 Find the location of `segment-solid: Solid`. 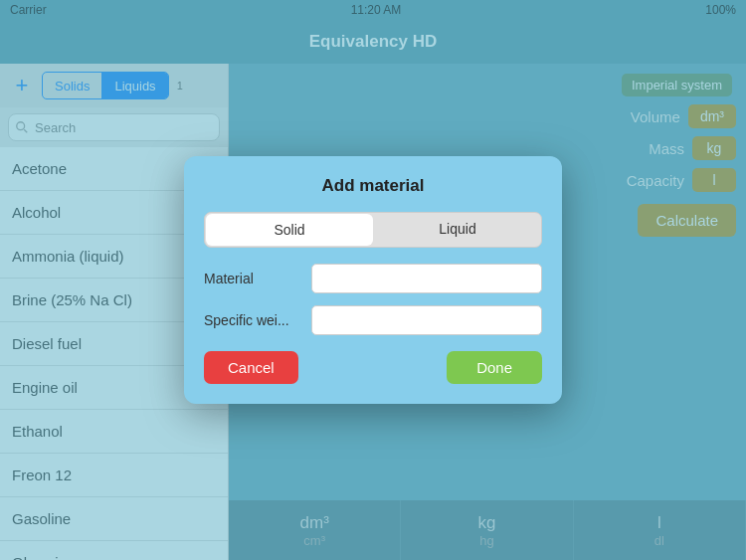

segment-solid: Solid is located at coordinates (289, 230).